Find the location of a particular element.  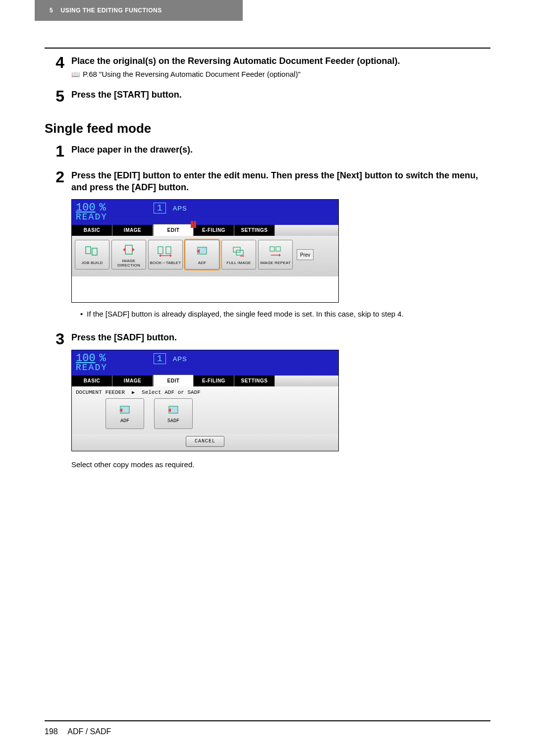

cancel-button: CANCEL is located at coordinates (205, 441).